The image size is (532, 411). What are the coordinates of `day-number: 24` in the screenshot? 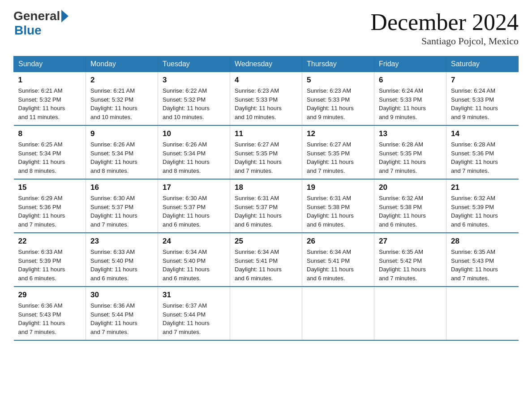 It's located at (194, 241).